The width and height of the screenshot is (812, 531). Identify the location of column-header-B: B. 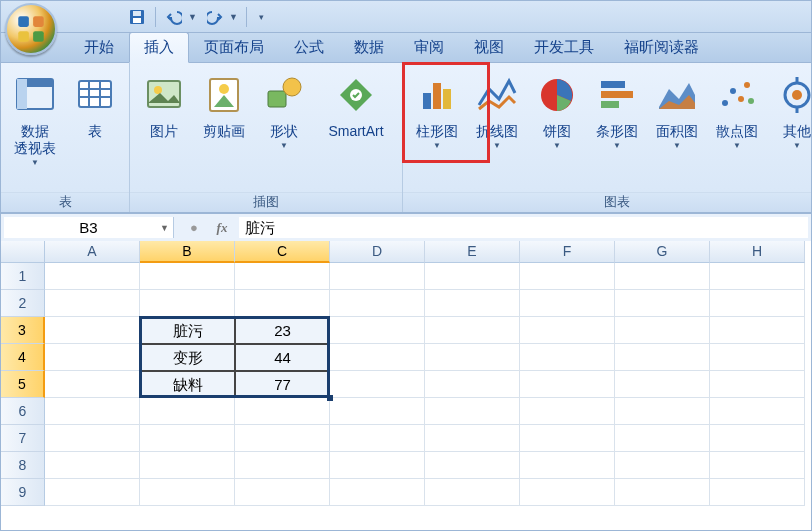
(188, 252).